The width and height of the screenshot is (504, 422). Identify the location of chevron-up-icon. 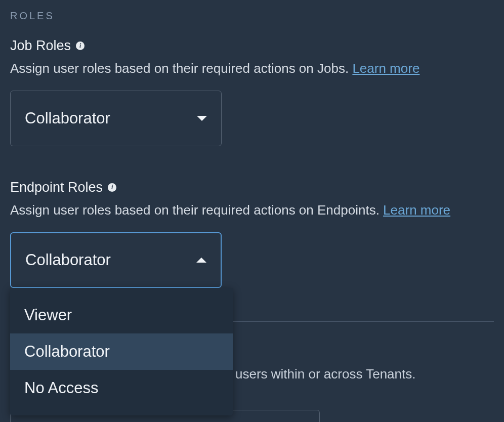
(201, 260).